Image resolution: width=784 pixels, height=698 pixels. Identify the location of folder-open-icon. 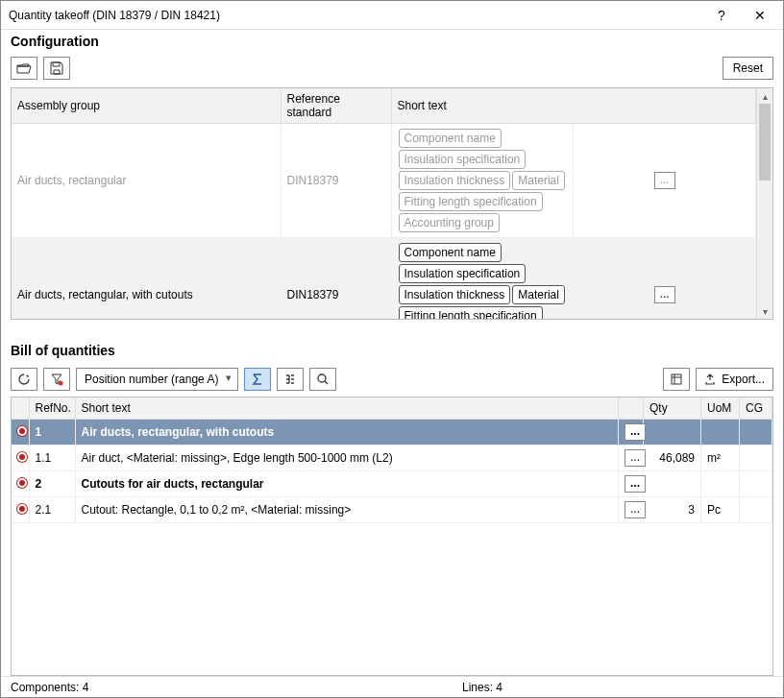
(24, 68).